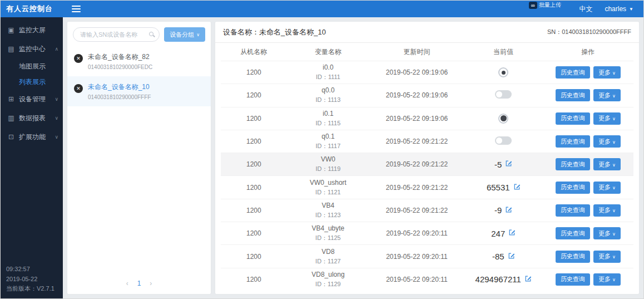 The width and height of the screenshot is (644, 299). I want to click on upload-badge: ∞ 批量上传, so click(545, 5).